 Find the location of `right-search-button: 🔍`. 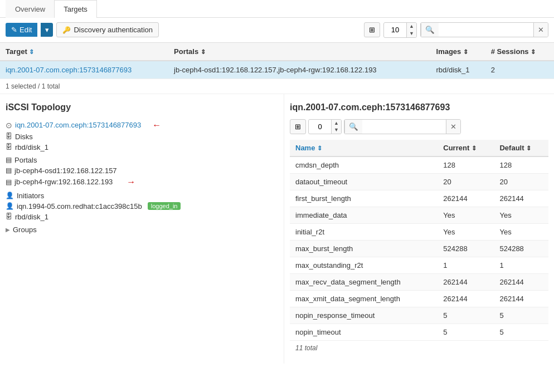

right-search-button: 🔍 is located at coordinates (353, 127).